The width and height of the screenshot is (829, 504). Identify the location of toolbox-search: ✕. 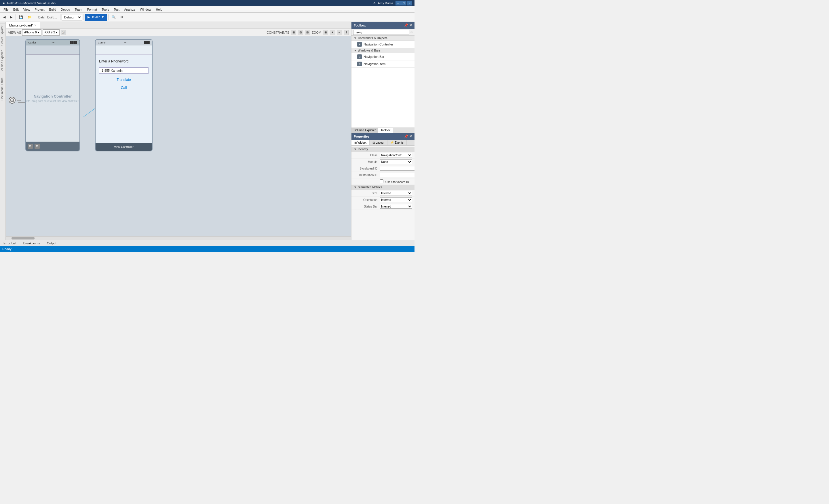
(383, 32).